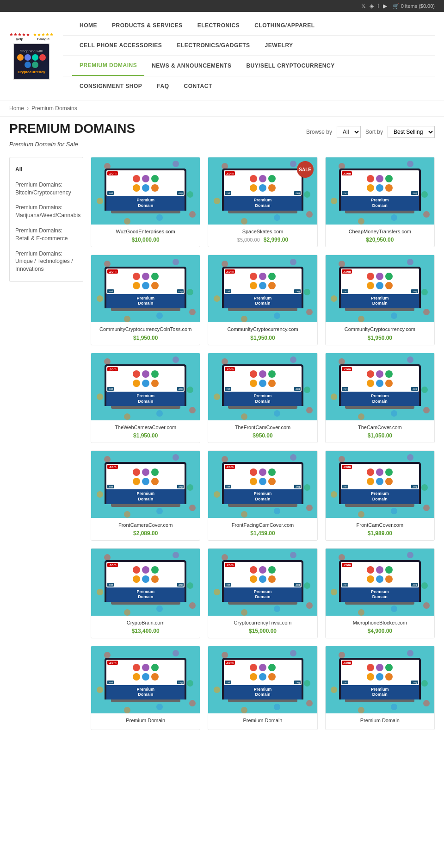 The image size is (444, 868). Describe the element at coordinates (145, 202) in the screenshot. I see `product-card: .com.net.orgPremium DomainWuzGoodEnterpr…` at that location.